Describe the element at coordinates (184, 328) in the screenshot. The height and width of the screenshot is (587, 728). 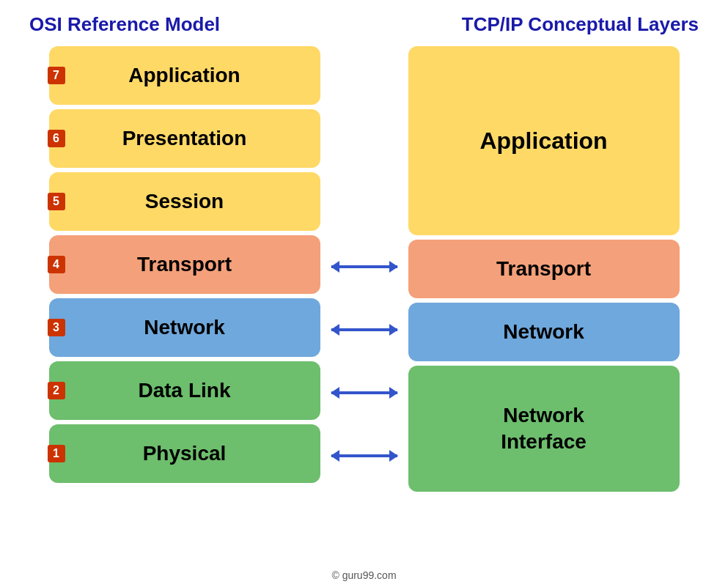
I see `osi-network-label: Network` at that location.